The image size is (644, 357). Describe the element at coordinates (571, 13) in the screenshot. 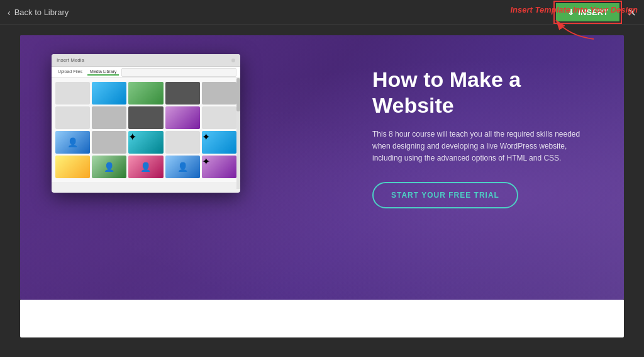

I see `insert-icon: ⇓` at that location.